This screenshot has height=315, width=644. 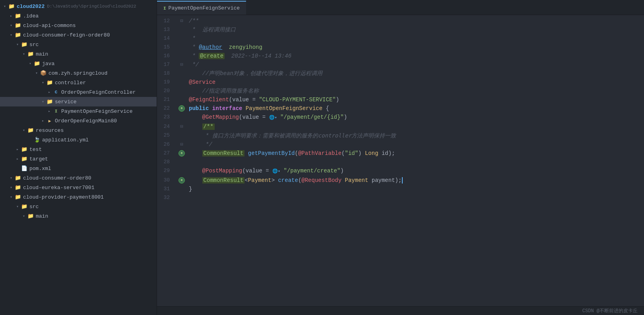 I want to click on tree-item-service: 📁 service, so click(x=78, y=102).